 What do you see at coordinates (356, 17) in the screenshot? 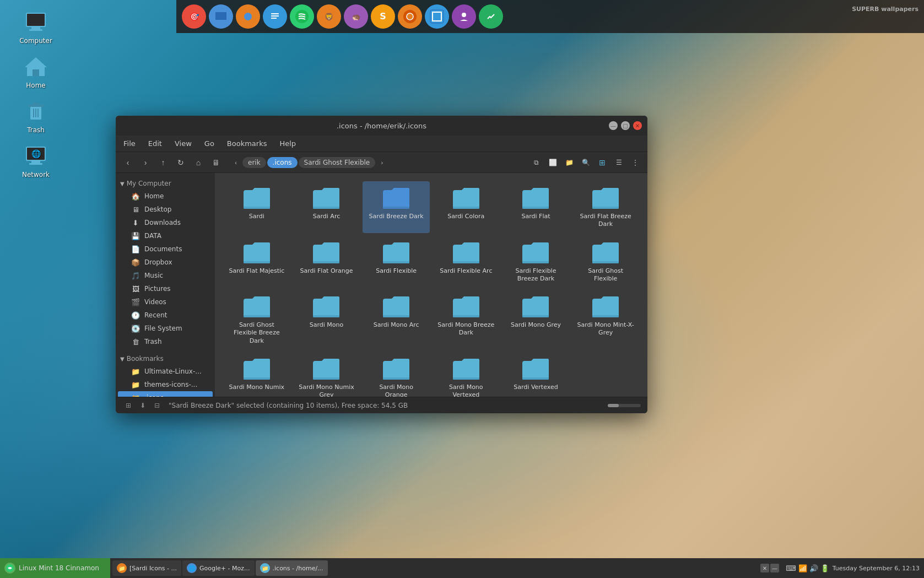
I see `topbar-app-7: 🦔` at bounding box center [356, 17].